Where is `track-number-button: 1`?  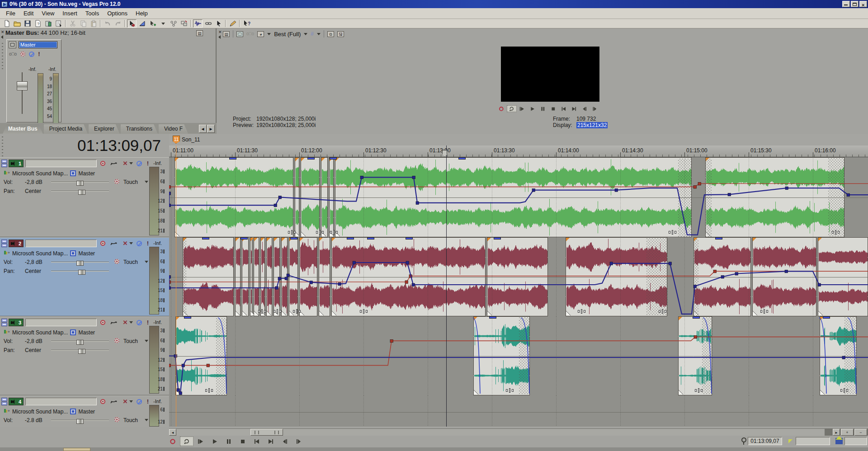 track-number-button: 1 is located at coordinates (16, 164).